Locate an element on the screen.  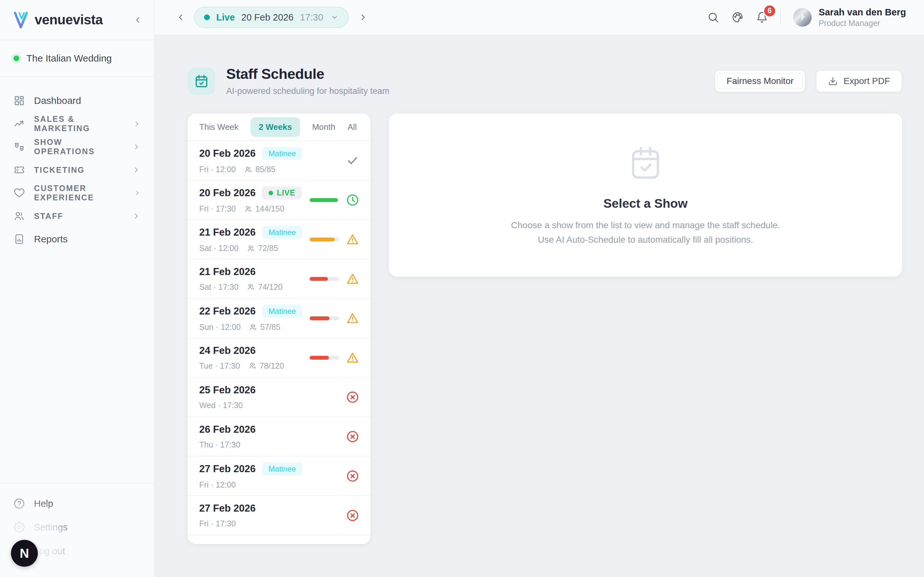
sidebar-item-customer-experience: CUSTOMER EXPERIENCE is located at coordinates (77, 193).